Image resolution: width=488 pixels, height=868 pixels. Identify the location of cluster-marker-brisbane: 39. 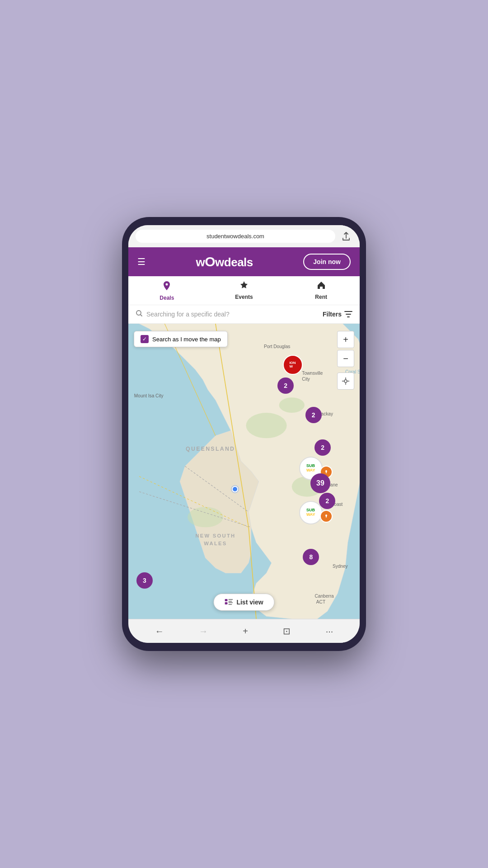
(320, 483).